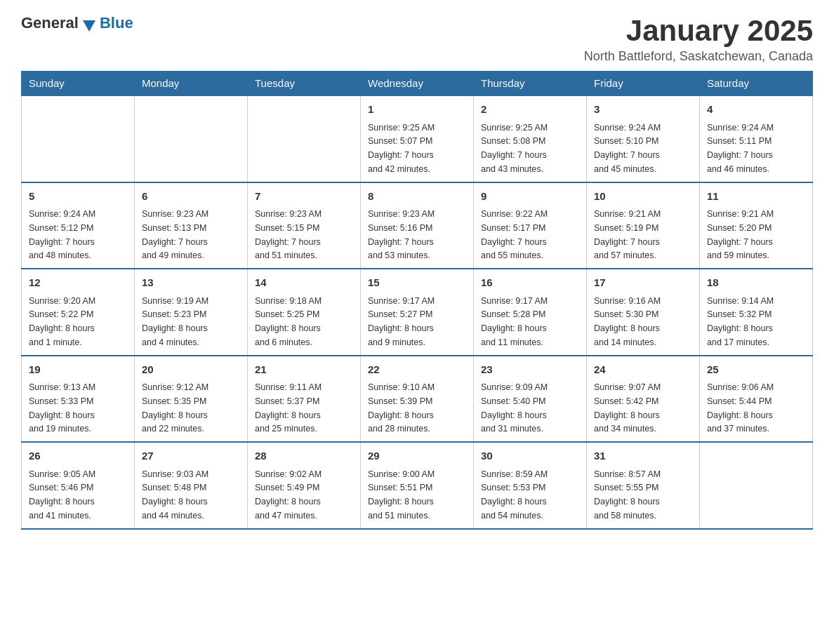  What do you see at coordinates (417, 399) in the screenshot?
I see `calendar-cell: 22Sunrise: 9:10 AM Sunset: 5:39 PM Dayli…` at bounding box center [417, 399].